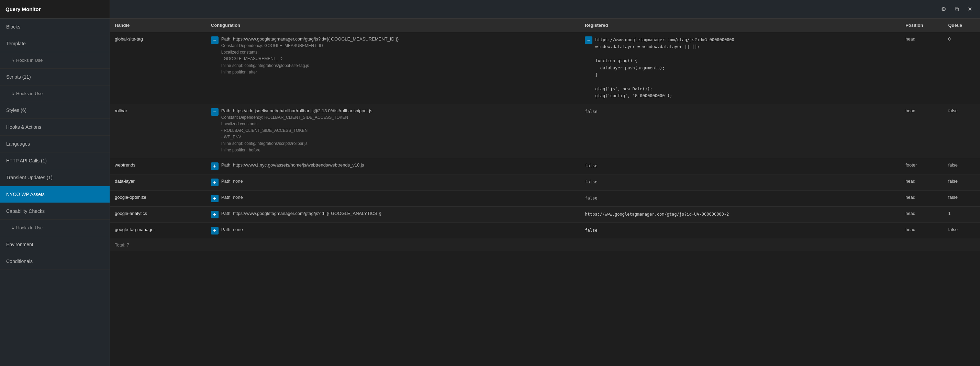  What do you see at coordinates (23, 9) in the screenshot?
I see `query-monitor-title: Query Monitor` at bounding box center [23, 9].